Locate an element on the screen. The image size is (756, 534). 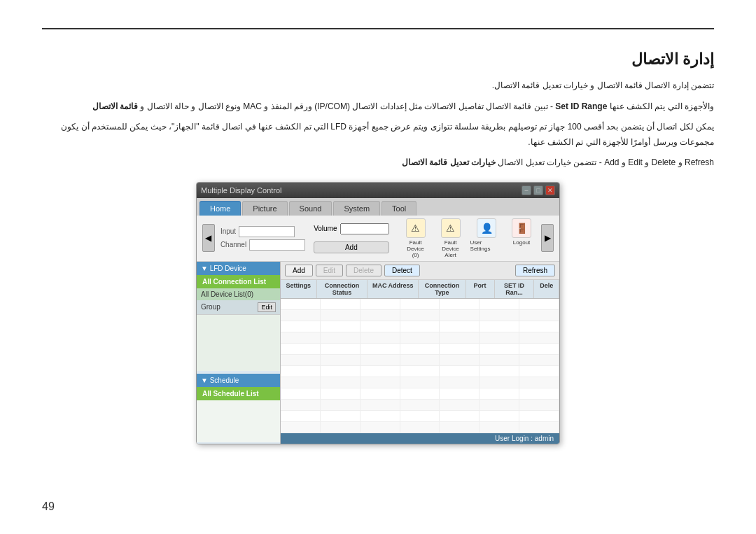
add-connection-button: Add is located at coordinates (299, 270).